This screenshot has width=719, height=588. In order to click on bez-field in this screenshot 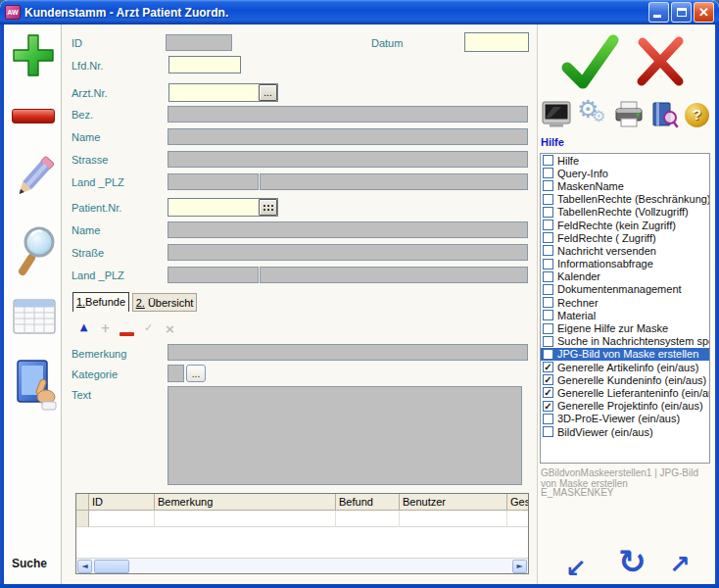, I will do `click(348, 114)`.